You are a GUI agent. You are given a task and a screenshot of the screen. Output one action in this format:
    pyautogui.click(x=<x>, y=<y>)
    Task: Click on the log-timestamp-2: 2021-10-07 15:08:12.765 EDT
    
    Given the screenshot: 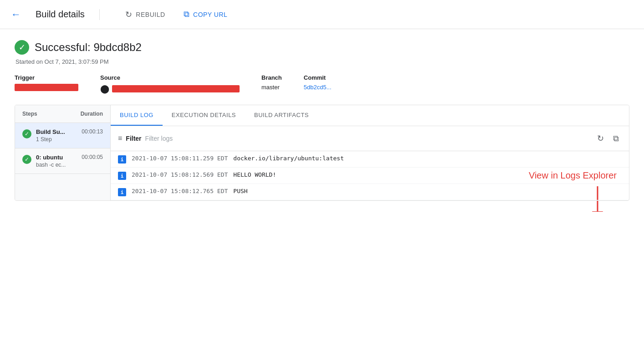 What is the action you would take?
    pyautogui.click(x=179, y=191)
    